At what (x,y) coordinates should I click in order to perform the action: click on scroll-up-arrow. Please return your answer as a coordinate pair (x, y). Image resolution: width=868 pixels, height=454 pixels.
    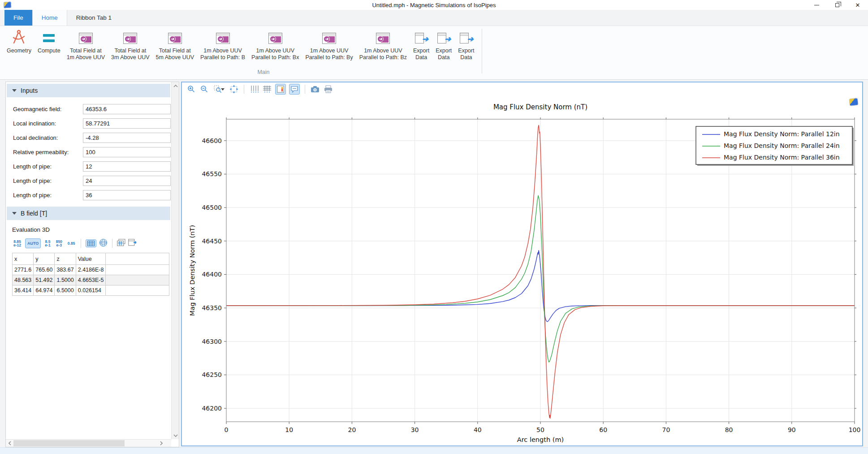
    Looking at the image, I should click on (176, 86).